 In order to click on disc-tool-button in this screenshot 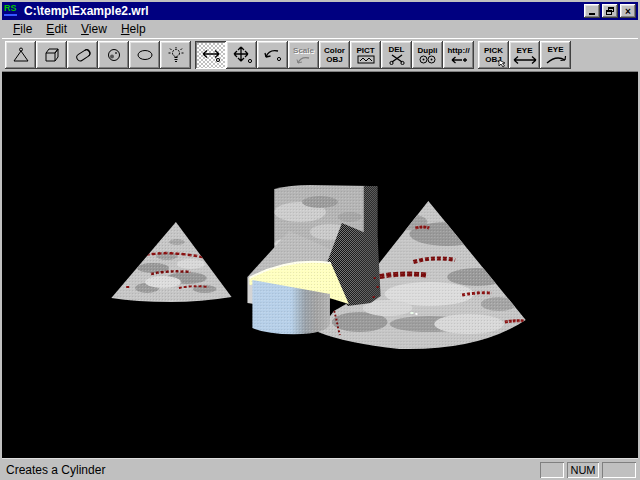, I will do `click(144, 55)`.